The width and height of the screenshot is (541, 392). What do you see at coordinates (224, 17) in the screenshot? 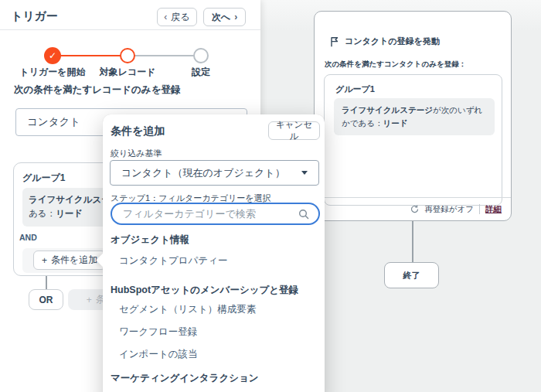
I see `next-button: 次へ ›` at bounding box center [224, 17].